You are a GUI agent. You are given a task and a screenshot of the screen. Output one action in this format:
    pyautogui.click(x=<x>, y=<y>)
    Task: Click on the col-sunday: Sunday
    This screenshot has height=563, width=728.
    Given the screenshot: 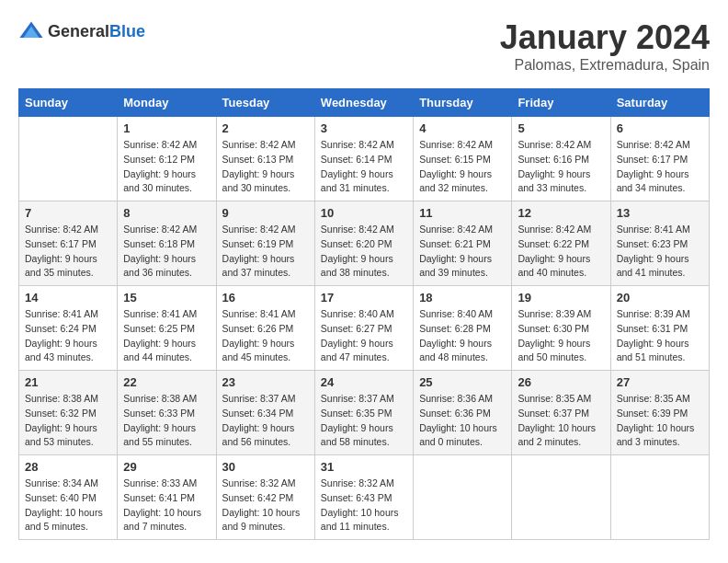 What is the action you would take?
    pyautogui.click(x=68, y=103)
    